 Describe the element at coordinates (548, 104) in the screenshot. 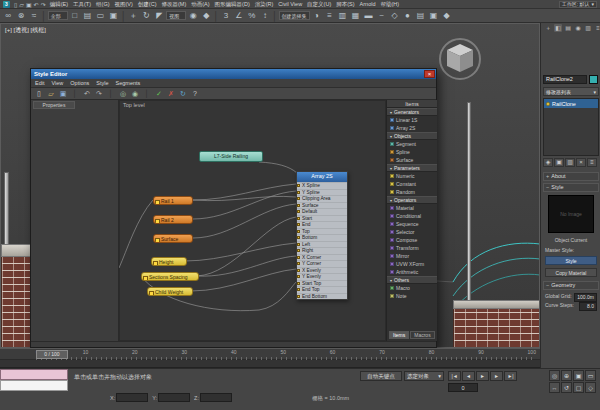

I see `lightbulb-icon` at that location.